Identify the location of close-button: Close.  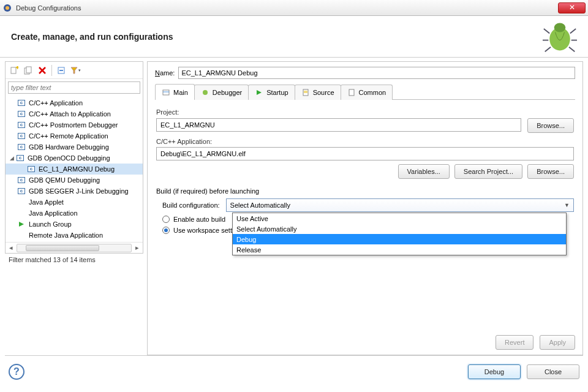
(553, 372).